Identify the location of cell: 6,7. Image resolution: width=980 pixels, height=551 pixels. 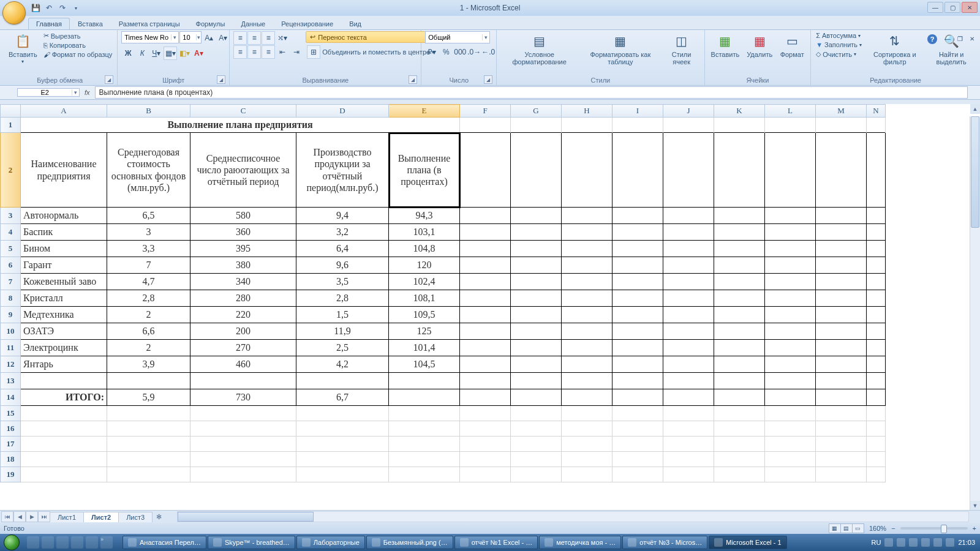
(343, 398).